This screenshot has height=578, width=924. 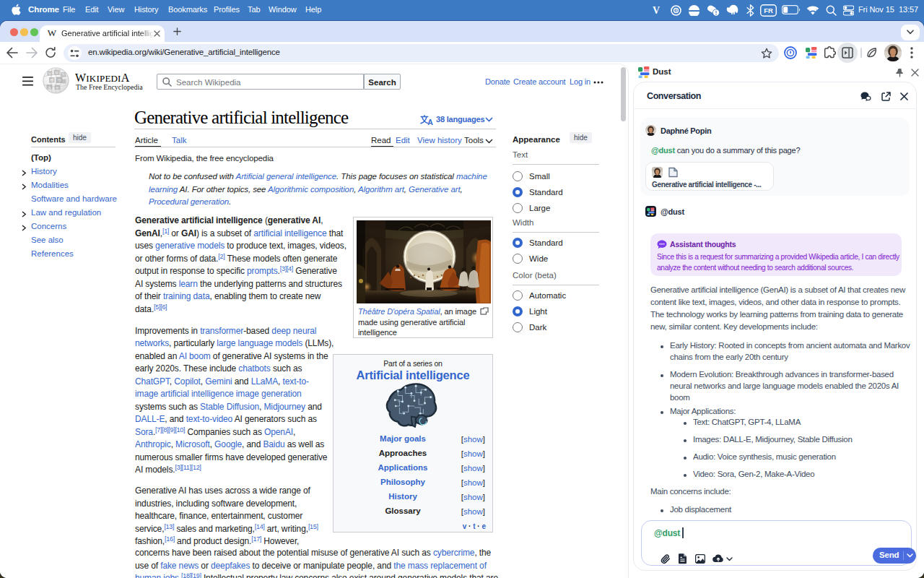 I want to click on svg-text: FR, so click(x=768, y=10).